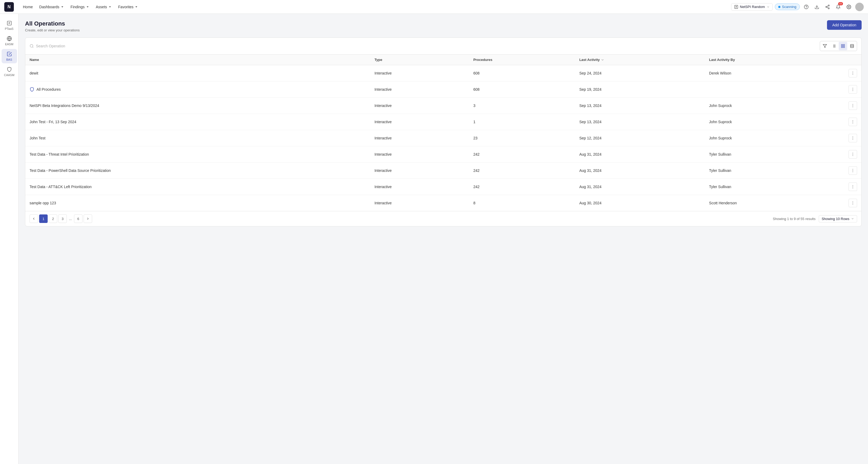 Image resolution: width=868 pixels, height=464 pixels. I want to click on pagination-bar: 1 2 3 ... 6 Showing 1 to 9 of 55 results…, so click(443, 219).